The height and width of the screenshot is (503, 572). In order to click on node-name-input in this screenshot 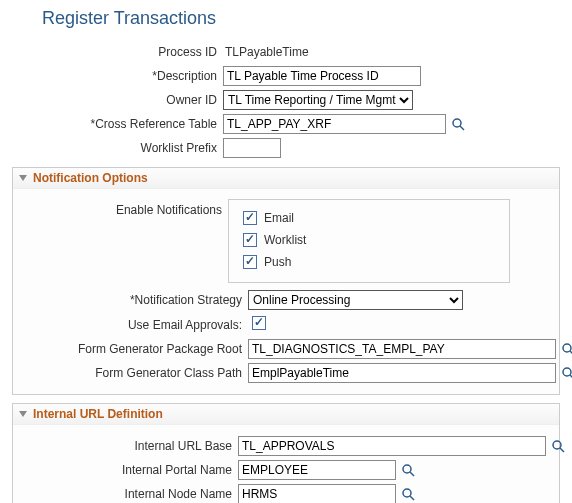, I will do `click(317, 494)`.